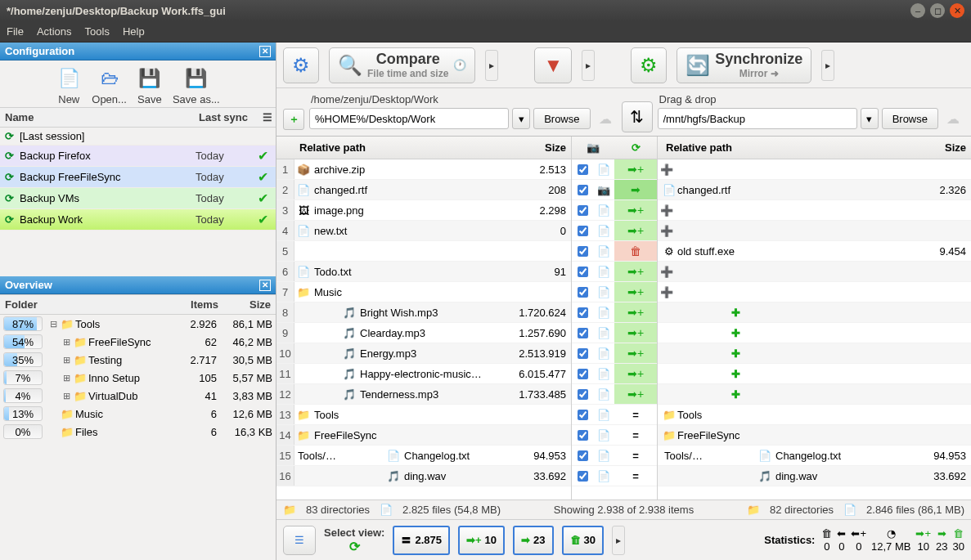 Image resolution: width=971 pixels, height=560 pixels. Describe the element at coordinates (815, 190) in the screenshot. I see `grid-row: 📄changed.rtf2.326` at that location.